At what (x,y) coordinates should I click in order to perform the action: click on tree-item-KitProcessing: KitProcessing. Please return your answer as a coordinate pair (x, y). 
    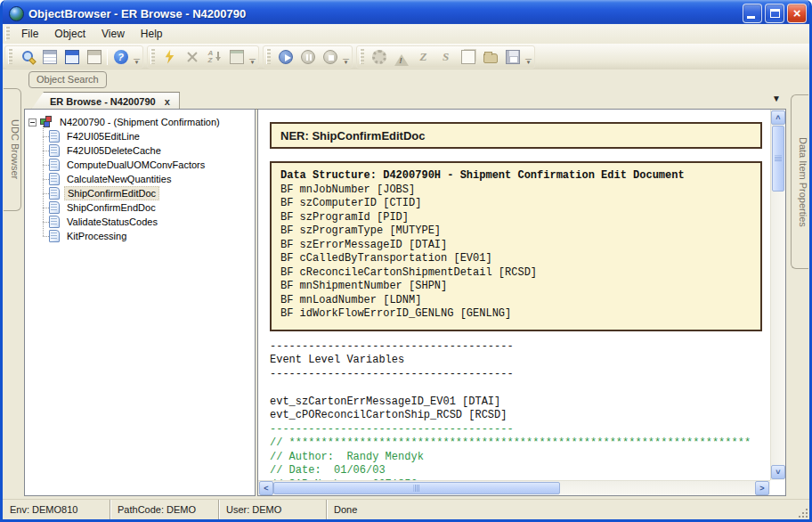
    Looking at the image, I should click on (142, 236).